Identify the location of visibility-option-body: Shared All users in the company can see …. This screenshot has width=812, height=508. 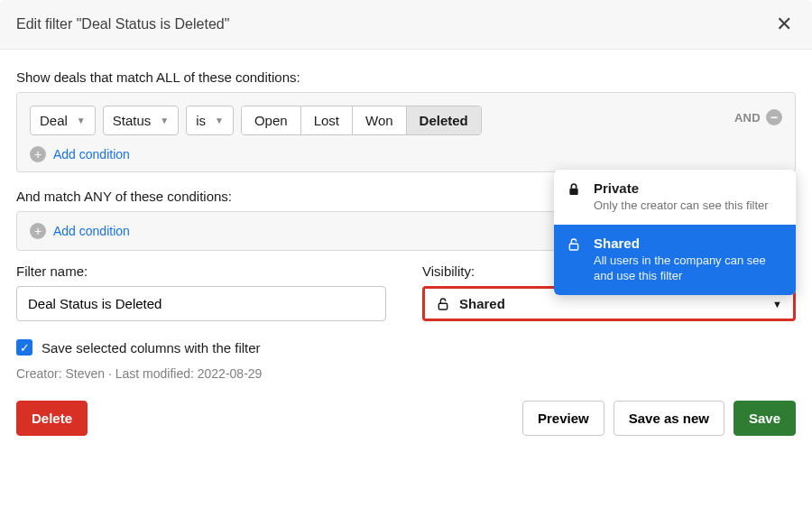
(688, 260).